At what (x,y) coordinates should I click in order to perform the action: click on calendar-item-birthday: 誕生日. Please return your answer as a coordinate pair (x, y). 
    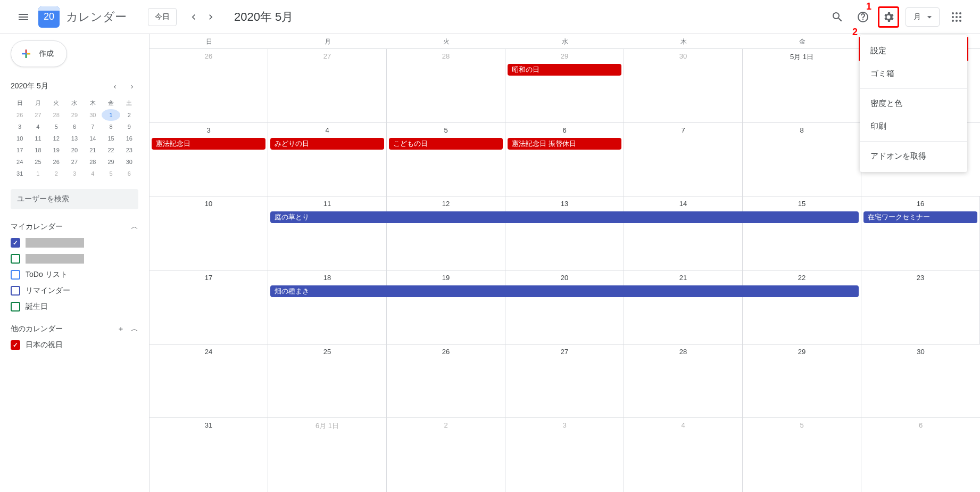
    Looking at the image, I should click on (74, 307).